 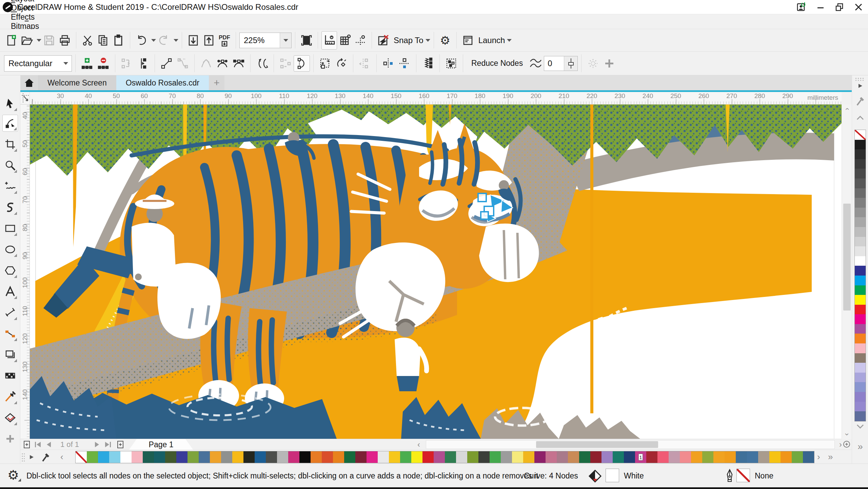 I want to click on vertical-scrollbar: › ›, so click(x=847, y=271).